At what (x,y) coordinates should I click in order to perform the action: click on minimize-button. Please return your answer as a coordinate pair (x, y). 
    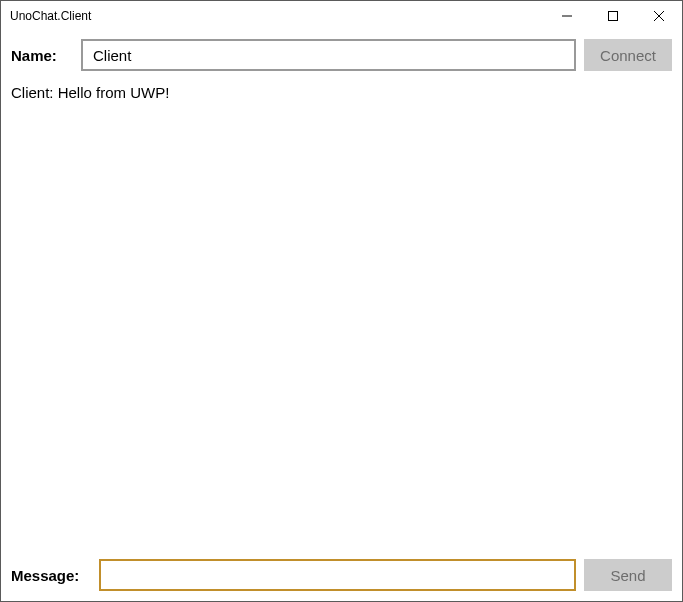
    Looking at the image, I should click on (567, 16).